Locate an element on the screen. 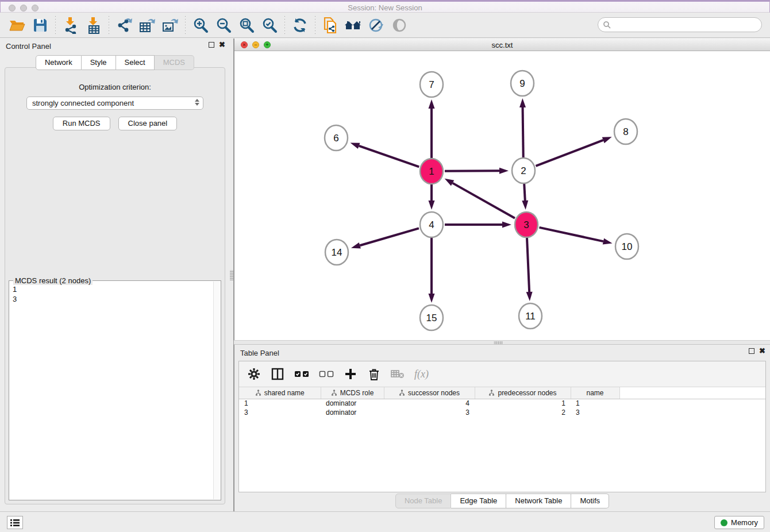 The width and height of the screenshot is (770, 532). deselect-all-columns-icon is located at coordinates (326, 374).